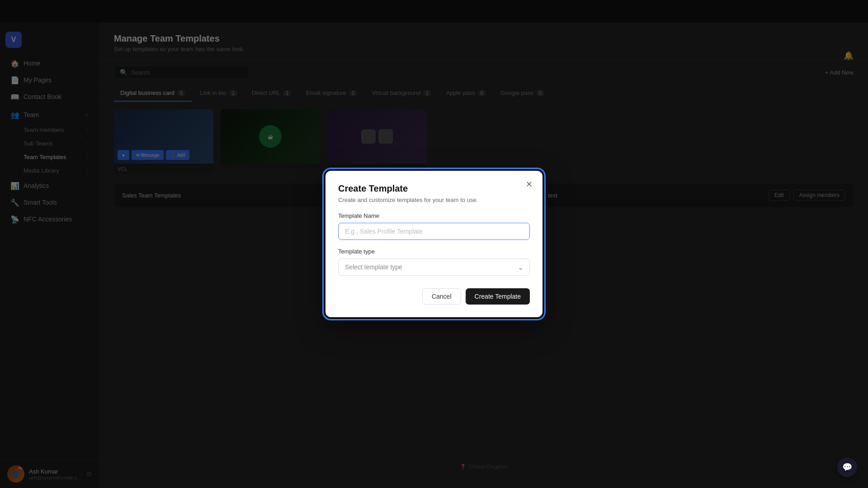 This screenshot has height=488, width=868. What do you see at coordinates (434, 251) in the screenshot?
I see `template-type-label: Template type` at bounding box center [434, 251].